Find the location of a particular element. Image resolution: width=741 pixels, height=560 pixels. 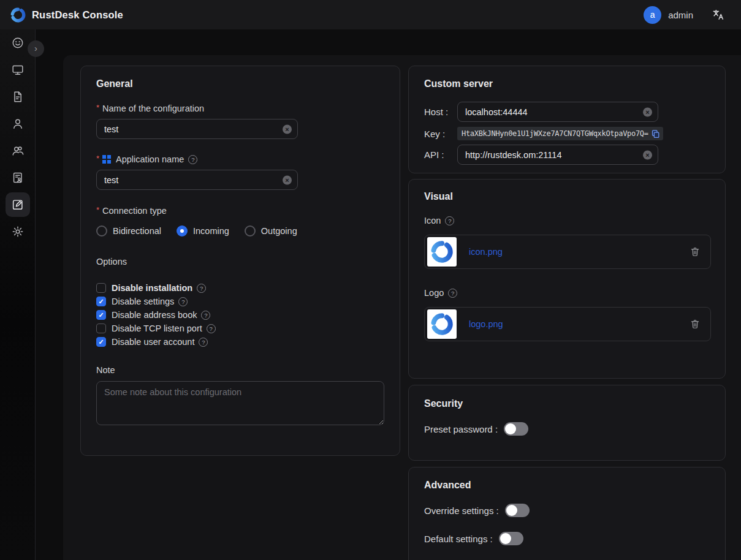

translate-icon is located at coordinates (718, 15).